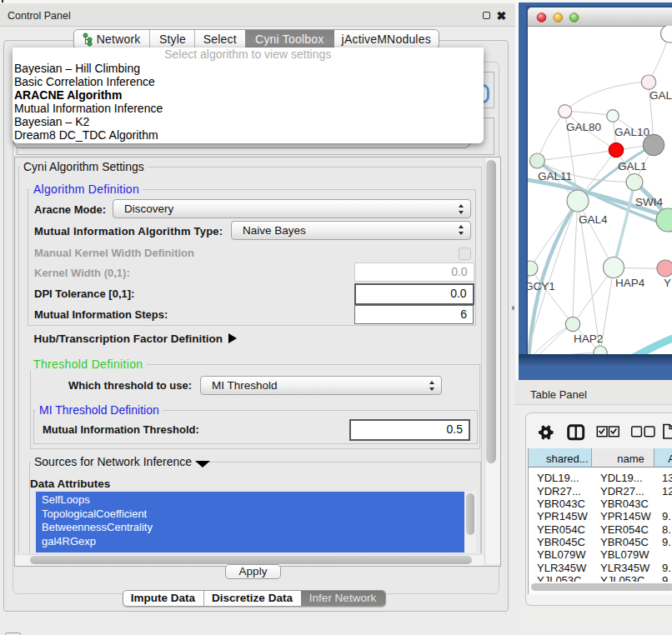 The height and width of the screenshot is (635, 672). What do you see at coordinates (667, 283) in the screenshot?
I see `svg-text: Y` at bounding box center [667, 283].